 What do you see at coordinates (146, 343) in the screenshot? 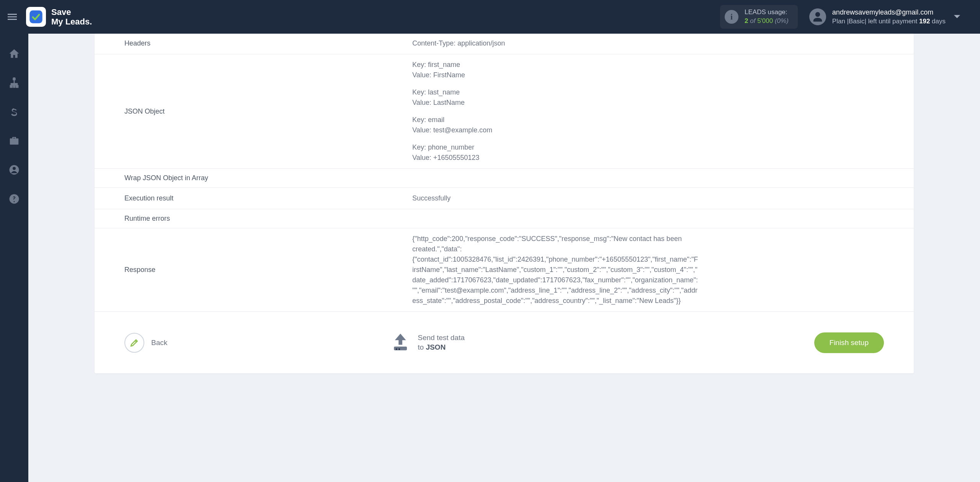
I see `back-button: Back` at bounding box center [146, 343].